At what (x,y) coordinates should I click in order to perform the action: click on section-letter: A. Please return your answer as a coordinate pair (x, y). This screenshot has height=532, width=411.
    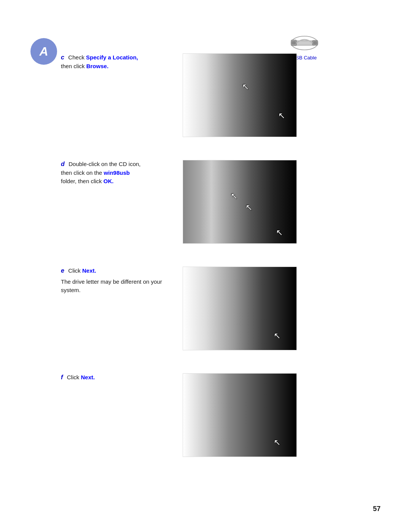
    Looking at the image, I should click on (43, 52).